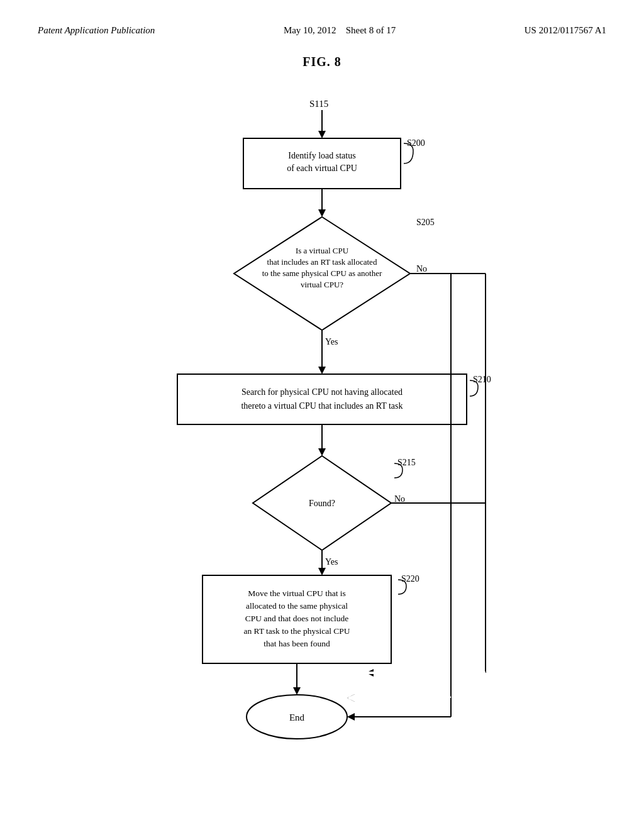 Image resolution: width=644 pixels, height=830 pixels. What do you see at coordinates (421, 269) in the screenshot?
I see `s205-no-label: No` at bounding box center [421, 269].